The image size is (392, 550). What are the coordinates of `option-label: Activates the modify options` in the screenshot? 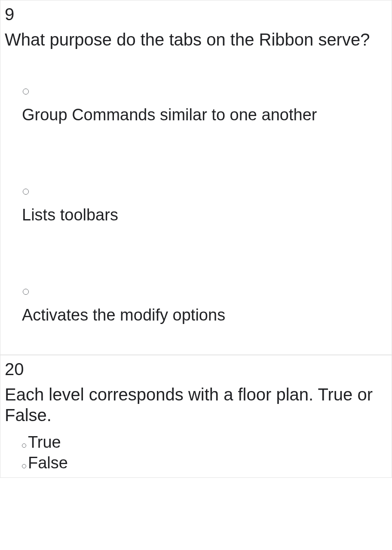 It's located at (124, 315).